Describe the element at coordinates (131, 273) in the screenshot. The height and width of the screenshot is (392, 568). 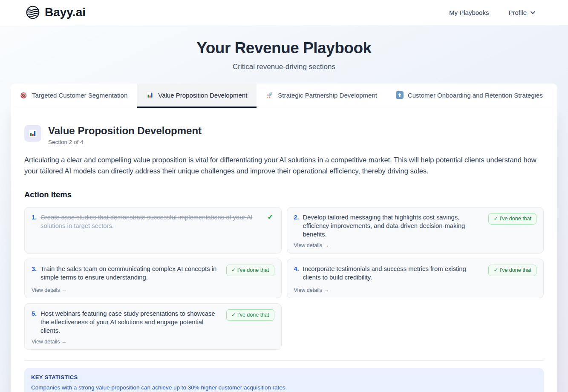
I see `item-text: Train the sales team on communicating co…` at that location.